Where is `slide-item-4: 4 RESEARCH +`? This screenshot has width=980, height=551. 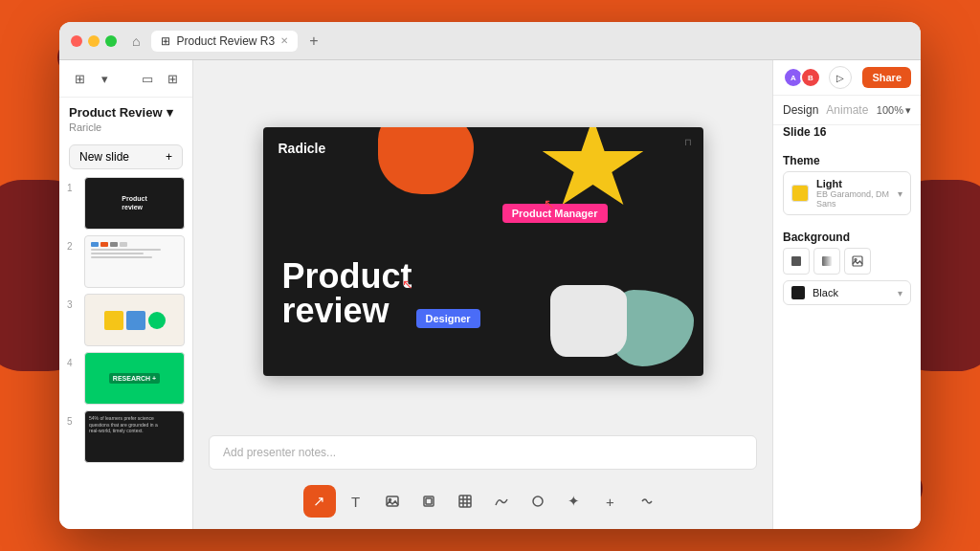
slide-item-4: 4 RESEARCH + is located at coordinates (126, 379).